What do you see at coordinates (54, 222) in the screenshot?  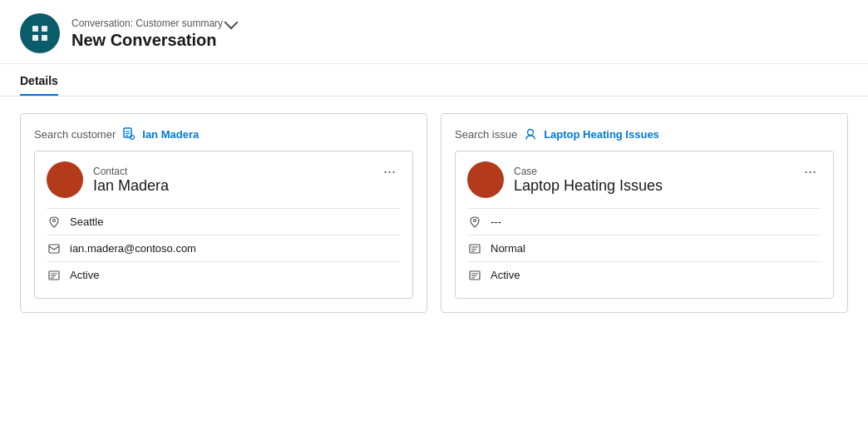 I see `location-icon` at bounding box center [54, 222].